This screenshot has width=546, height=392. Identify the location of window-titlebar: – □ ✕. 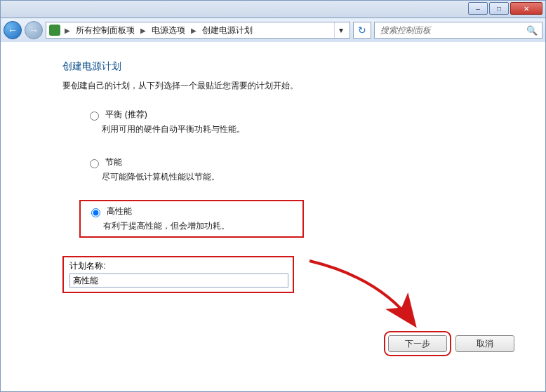
(273, 9).